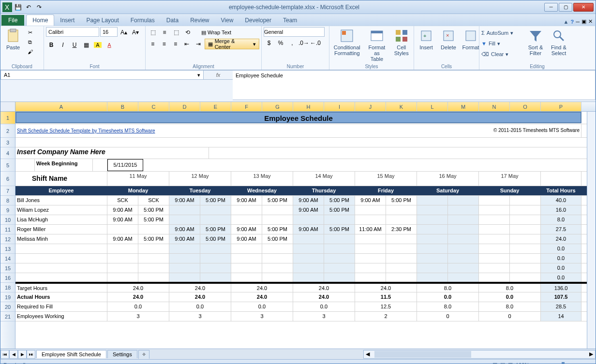 The width and height of the screenshot is (596, 364). I want to click on name-box: A1▾, so click(102, 75).